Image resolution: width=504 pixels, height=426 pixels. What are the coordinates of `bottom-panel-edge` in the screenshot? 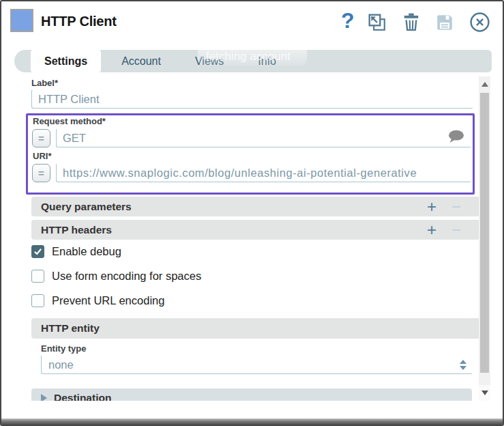 It's located at (252, 422).